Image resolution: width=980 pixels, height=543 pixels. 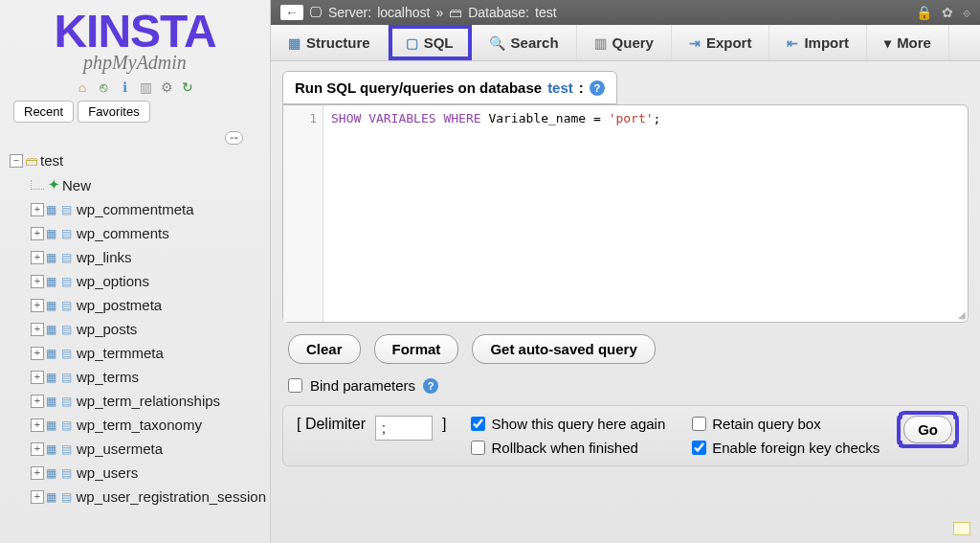 I want to click on autosaved-button: Get auto-saved query, so click(x=563, y=349).